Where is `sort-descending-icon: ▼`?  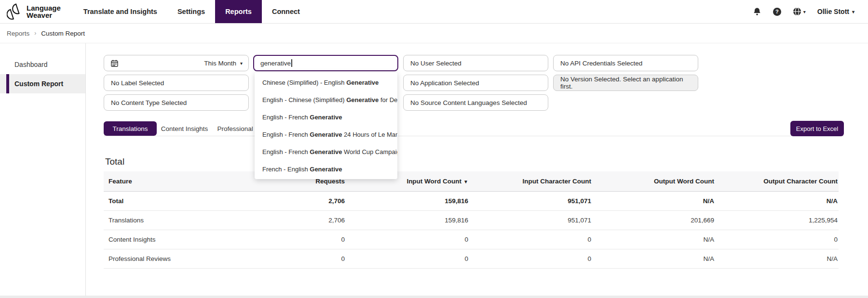 sort-descending-icon: ▼ is located at coordinates (466, 182).